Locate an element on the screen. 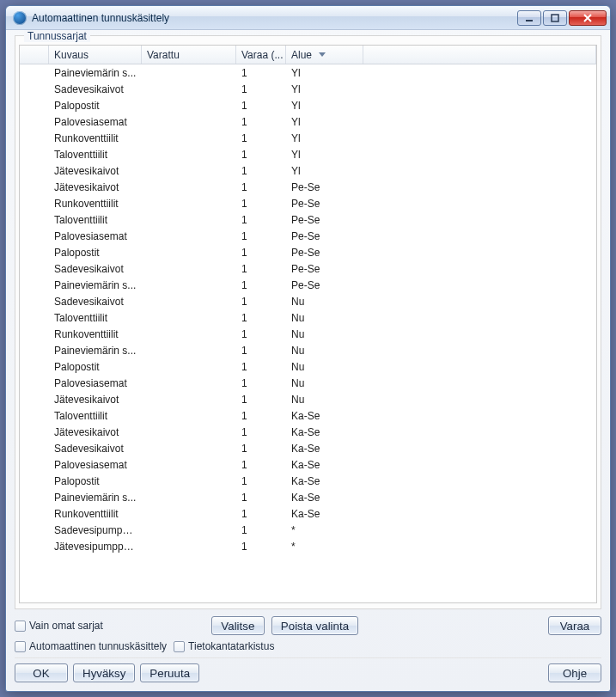  table-row: Sadevesikaivot1Pe-Se is located at coordinates (308, 268).